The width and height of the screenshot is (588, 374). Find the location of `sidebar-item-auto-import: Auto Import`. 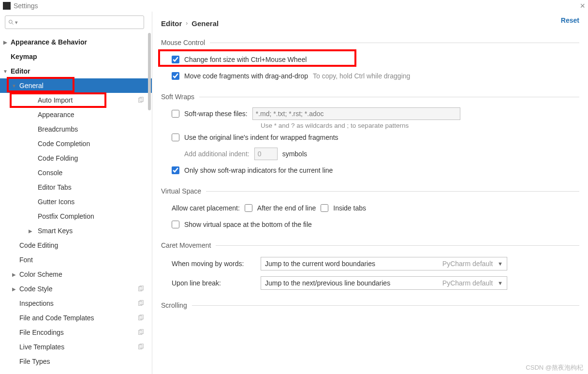

sidebar-item-auto-import: Auto Import is located at coordinates (76, 100).